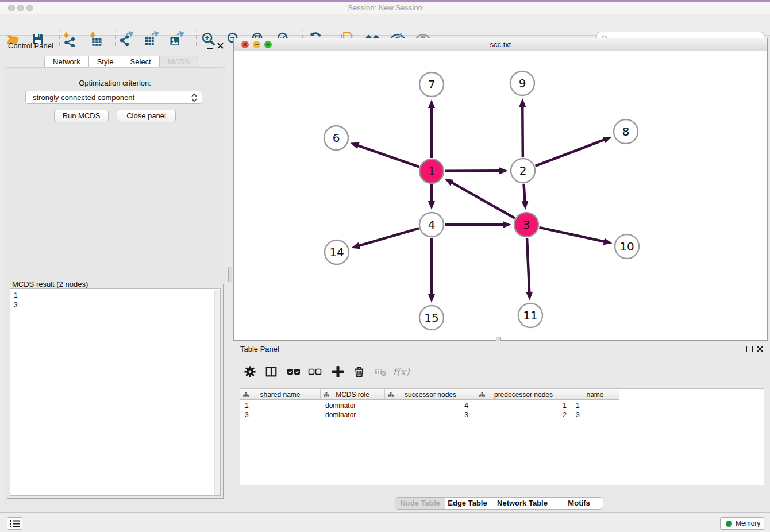 The image size is (770, 532). Describe the element at coordinates (250, 372) in the screenshot. I see `gear-icon` at that location.